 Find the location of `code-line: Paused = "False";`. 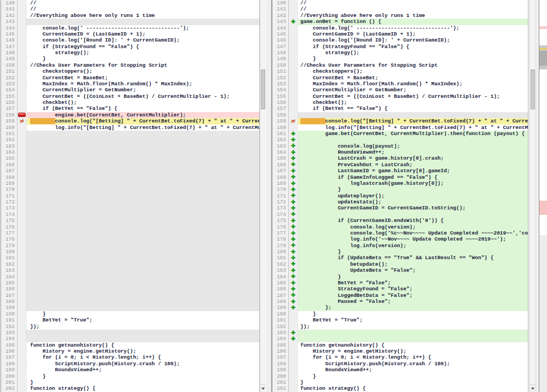

code-line: Paused = "False"; is located at coordinates (412, 302).